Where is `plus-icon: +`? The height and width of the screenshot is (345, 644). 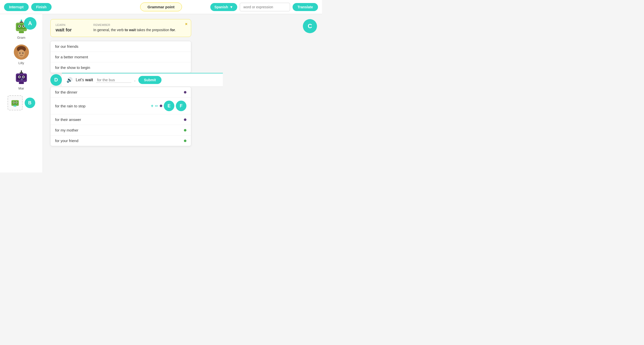 plus-icon: + is located at coordinates (152, 106).